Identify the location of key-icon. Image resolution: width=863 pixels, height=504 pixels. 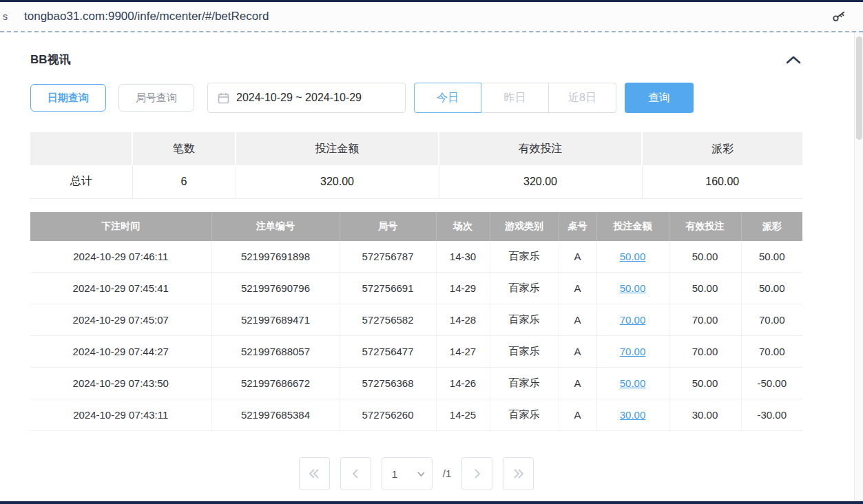
(839, 17).